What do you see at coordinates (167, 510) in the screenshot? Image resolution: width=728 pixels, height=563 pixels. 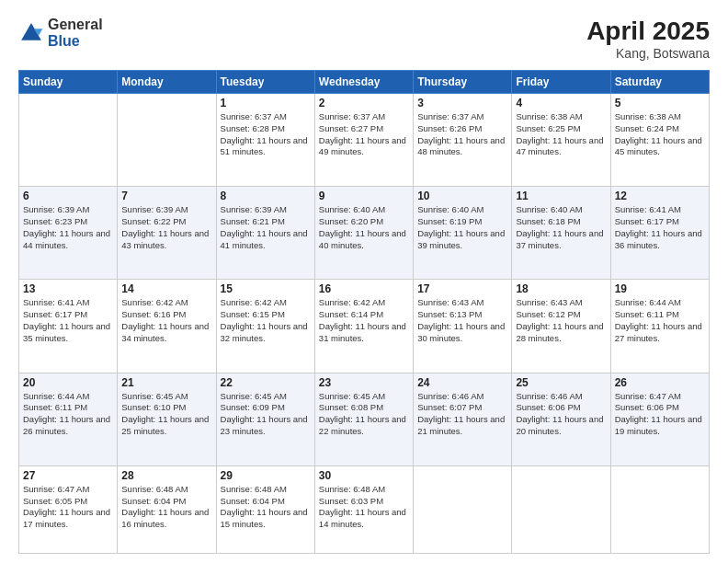 I see `calendar-cell: 28Sunrise: 6:48 AM Sunset: 6:04 PM Dayli…` at bounding box center [167, 510].